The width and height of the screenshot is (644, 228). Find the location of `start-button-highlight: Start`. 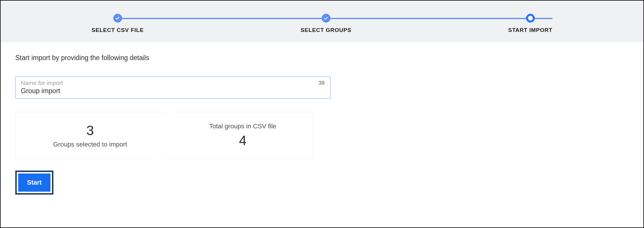

start-button-highlight: Start is located at coordinates (34, 183).